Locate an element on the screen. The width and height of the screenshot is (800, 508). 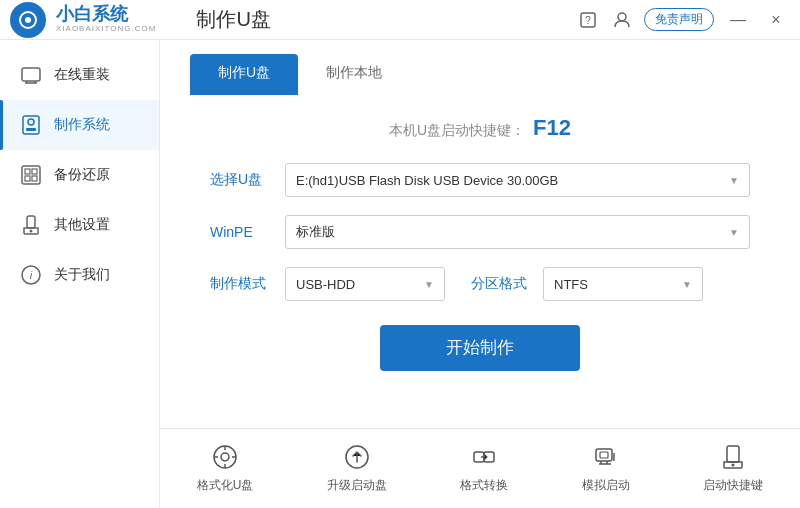
logo-sub-text: XIAOBAIXITONG.COM is located at coordinates (106, 30).